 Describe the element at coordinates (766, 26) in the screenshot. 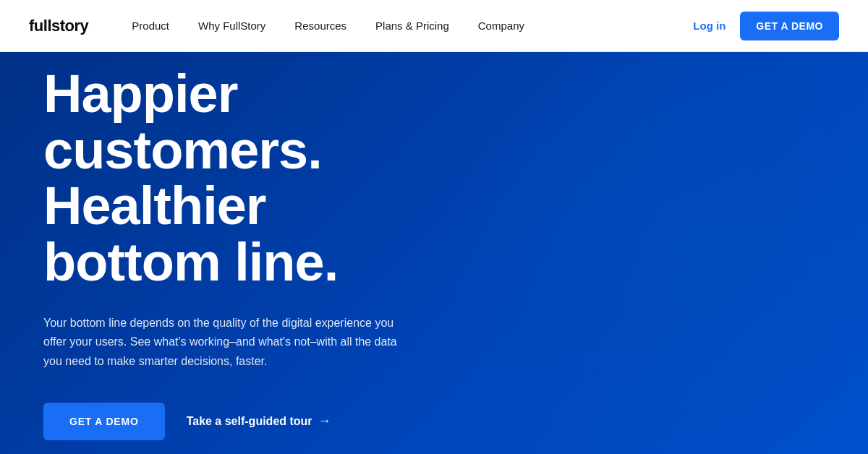

I see `nav-actions: Log in GET A DEMO` at that location.